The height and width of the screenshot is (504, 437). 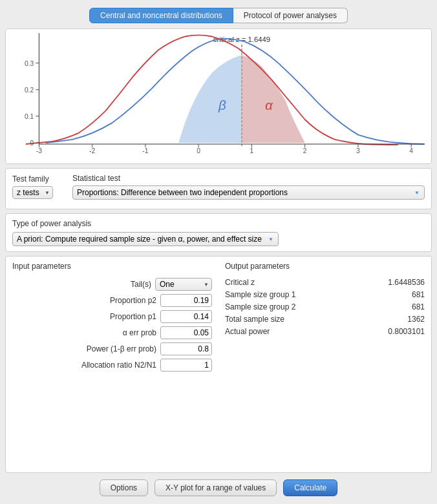 I want to click on critical-z-row: Critical z 1.6448536, so click(x=325, y=282).